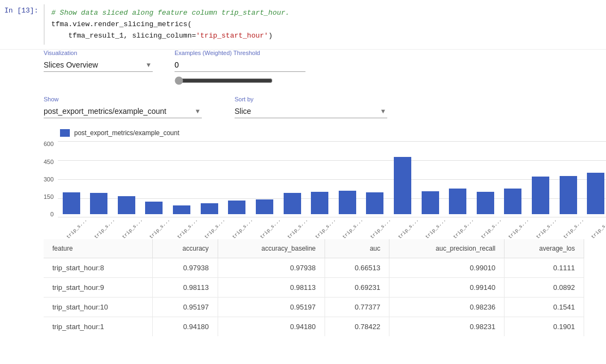  What do you see at coordinates (357, 307) in the screenshot?
I see `table-cell-2-3: 0.77377` at bounding box center [357, 307].